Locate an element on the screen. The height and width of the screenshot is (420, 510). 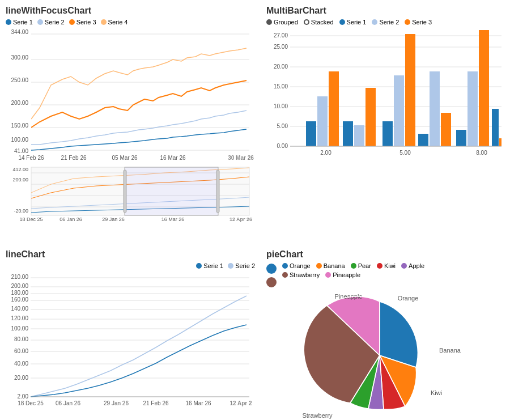
svg-text: 10.00 is located at coordinates (281, 107).